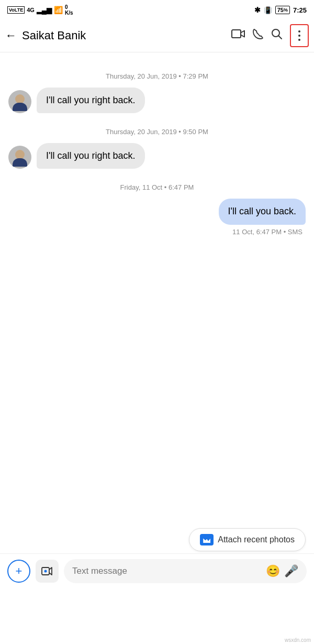 The image size is (314, 644). Describe the element at coordinates (127, 36) in the screenshot. I see `contact-name: Saikat Banik` at that location.